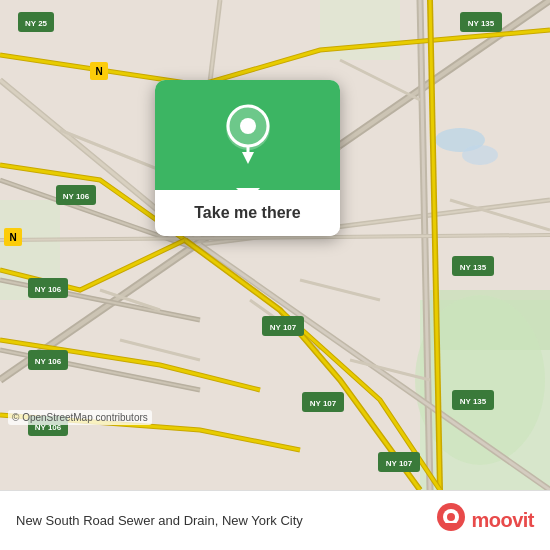  I want to click on moovit-logo: moovit, so click(484, 521).